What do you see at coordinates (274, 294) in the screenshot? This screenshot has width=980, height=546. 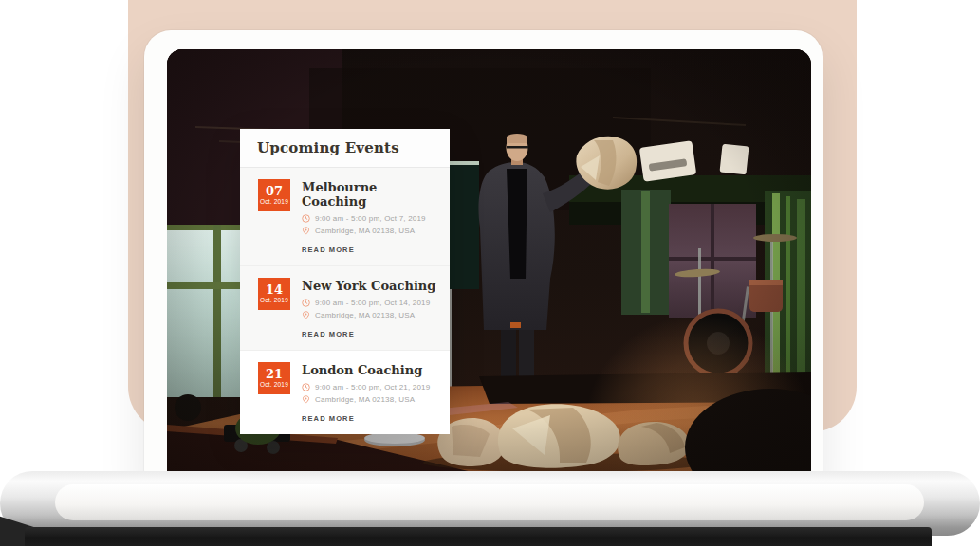 I see `event-date-badge: 14 Oct. 2019` at bounding box center [274, 294].